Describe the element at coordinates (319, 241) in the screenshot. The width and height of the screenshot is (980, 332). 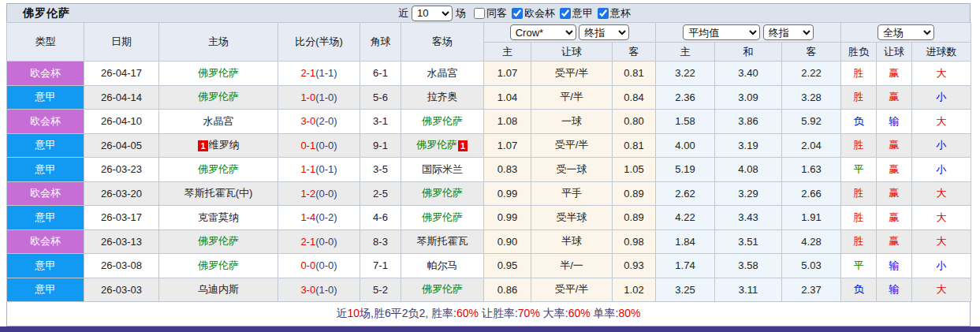
I see `match-score: 2-1(0-0)` at that location.